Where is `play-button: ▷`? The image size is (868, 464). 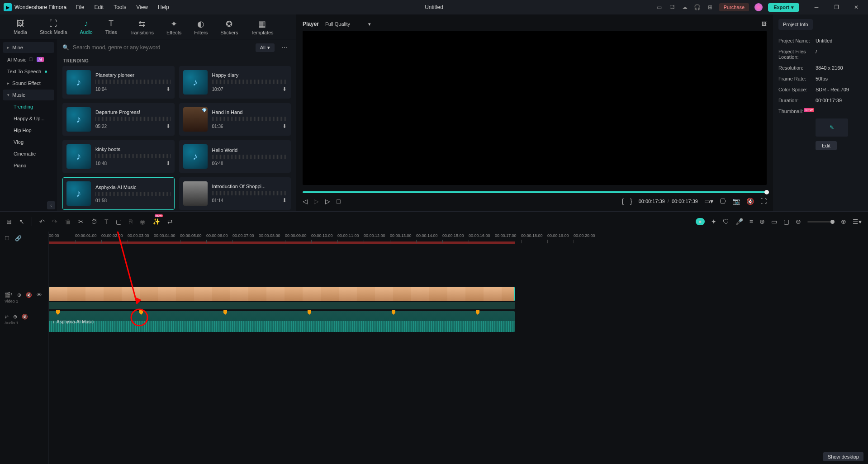 play-button: ▷ is located at coordinates (327, 201).